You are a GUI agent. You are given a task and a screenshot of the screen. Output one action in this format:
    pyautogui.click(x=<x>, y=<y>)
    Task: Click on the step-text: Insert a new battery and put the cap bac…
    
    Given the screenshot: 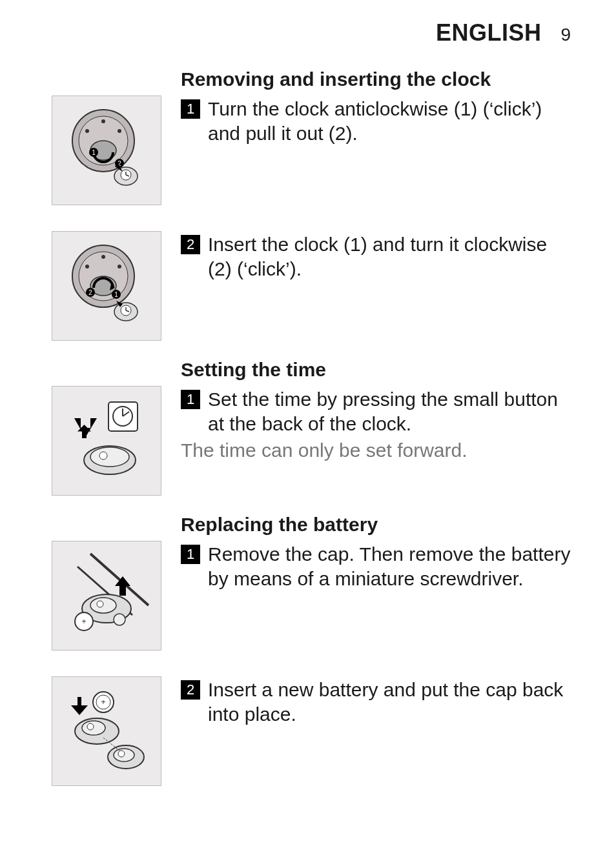 What is the action you would take?
    pyautogui.click(x=389, y=702)
    